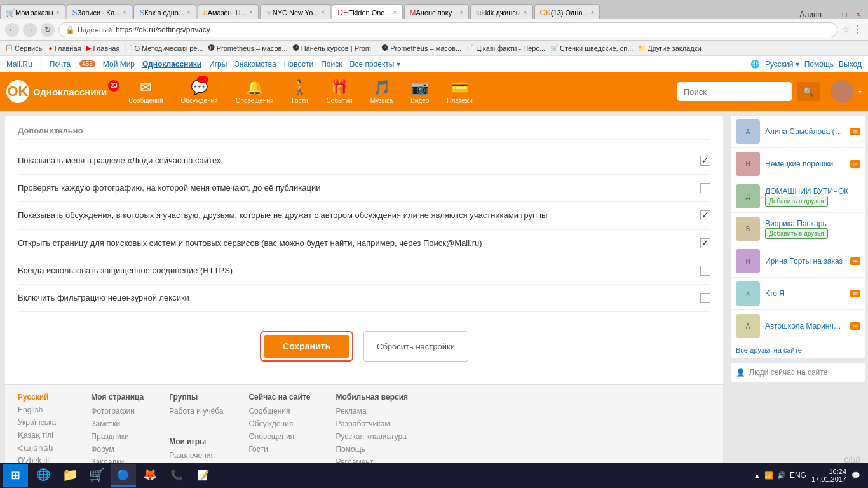  I want to click on all-friends-link: Все друзья на сайте, so click(798, 350).